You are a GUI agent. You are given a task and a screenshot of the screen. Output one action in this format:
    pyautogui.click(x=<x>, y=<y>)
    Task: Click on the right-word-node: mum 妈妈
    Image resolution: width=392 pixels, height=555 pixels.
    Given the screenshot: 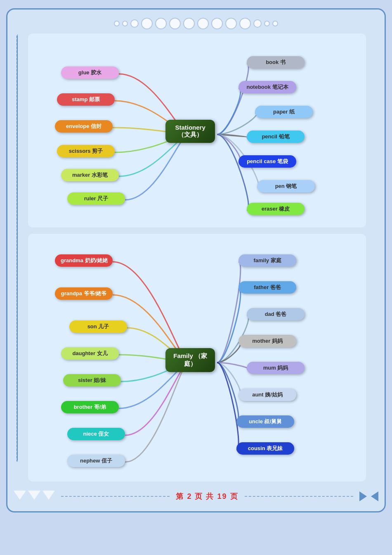 What is the action you would take?
    pyautogui.click(x=276, y=368)
    